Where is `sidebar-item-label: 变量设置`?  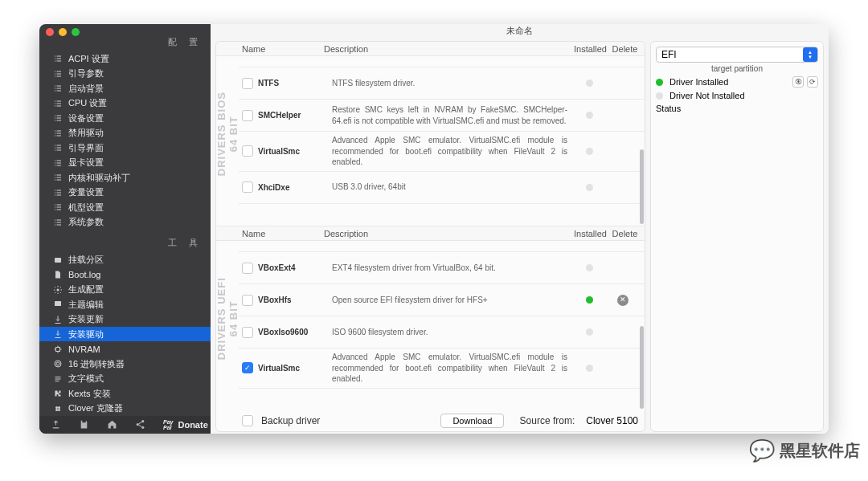
sidebar-item-label: 变量设置 is located at coordinates (86, 193).